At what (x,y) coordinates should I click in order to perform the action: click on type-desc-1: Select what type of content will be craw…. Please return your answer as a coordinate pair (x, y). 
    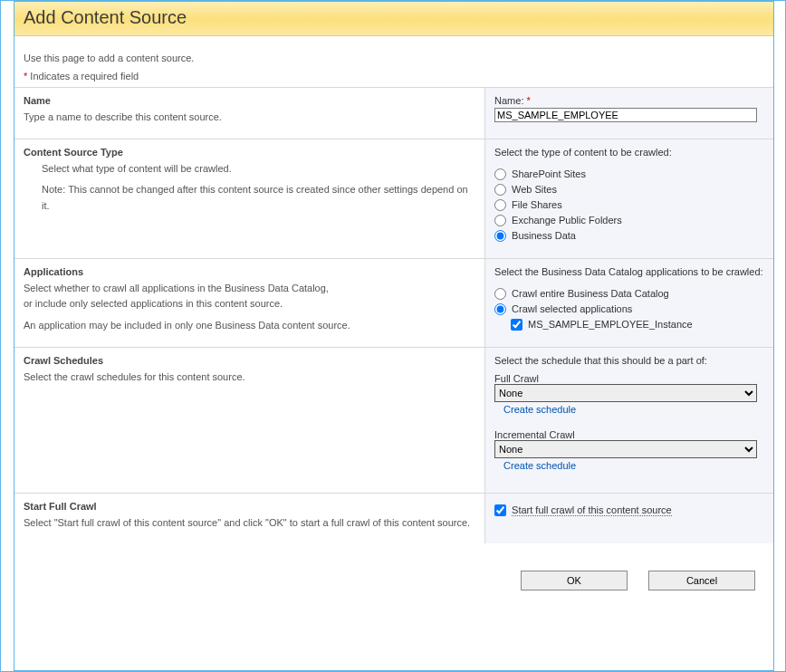
    Looking at the image, I should click on (250, 169).